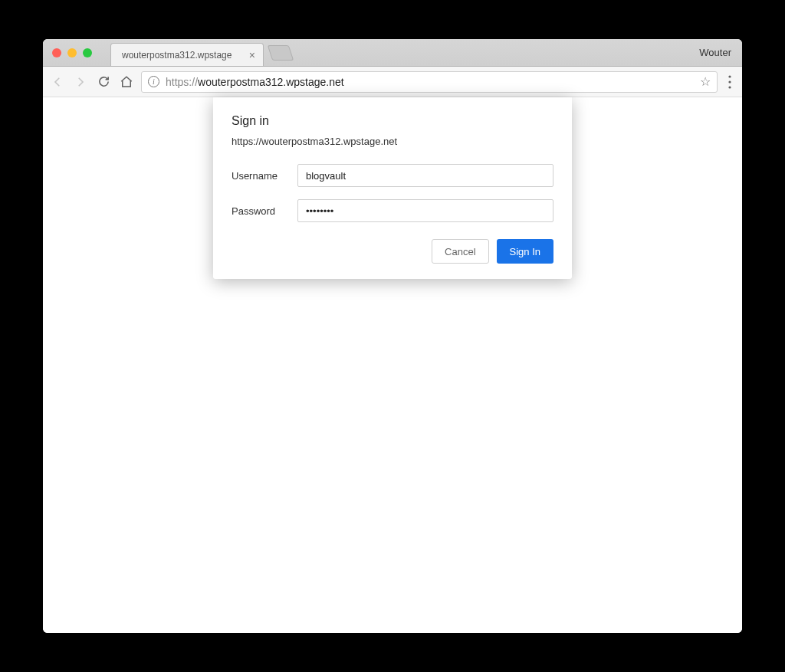 The height and width of the screenshot is (672, 785). I want to click on dialog-host: https://wouterpostma312.wpstage.net, so click(392, 141).